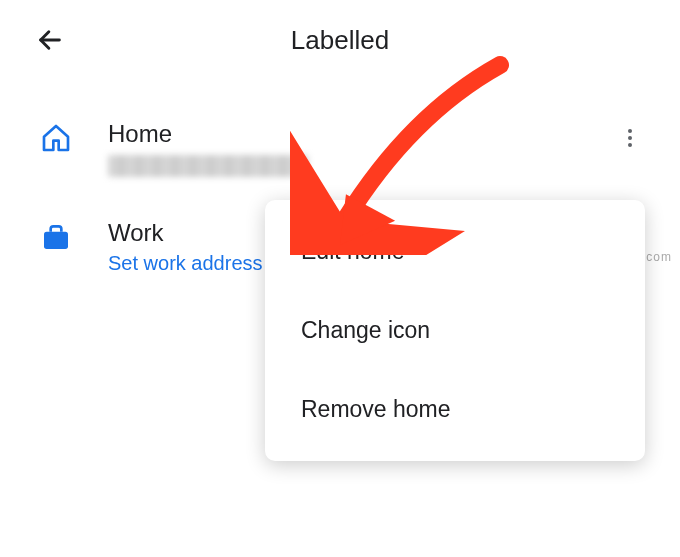 The width and height of the screenshot is (680, 557). I want to click on item-content: Home, so click(374, 148).